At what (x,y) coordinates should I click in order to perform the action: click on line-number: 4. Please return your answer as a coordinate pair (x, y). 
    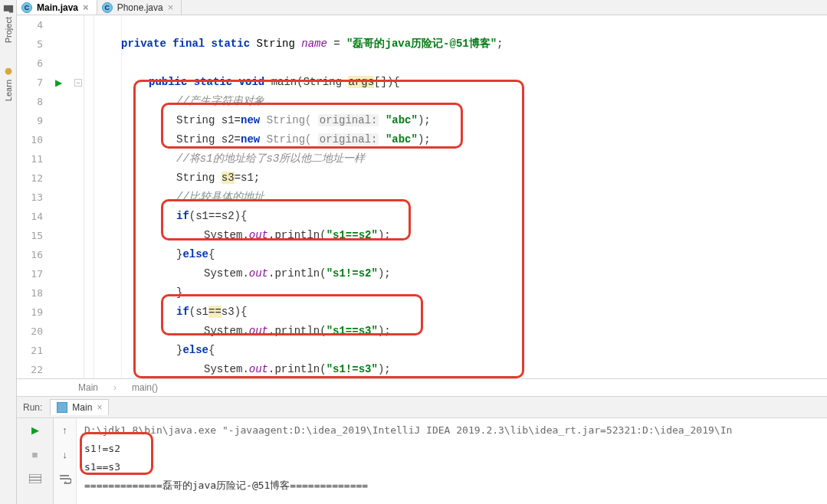
    Looking at the image, I should click on (32, 25).